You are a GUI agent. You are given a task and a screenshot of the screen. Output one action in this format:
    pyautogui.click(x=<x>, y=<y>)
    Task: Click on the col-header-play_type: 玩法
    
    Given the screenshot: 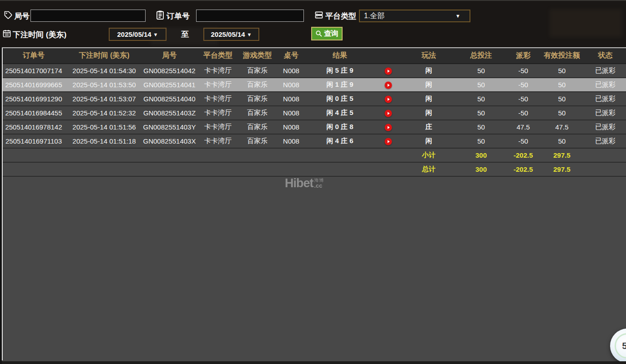 What is the action you would take?
    pyautogui.click(x=429, y=56)
    